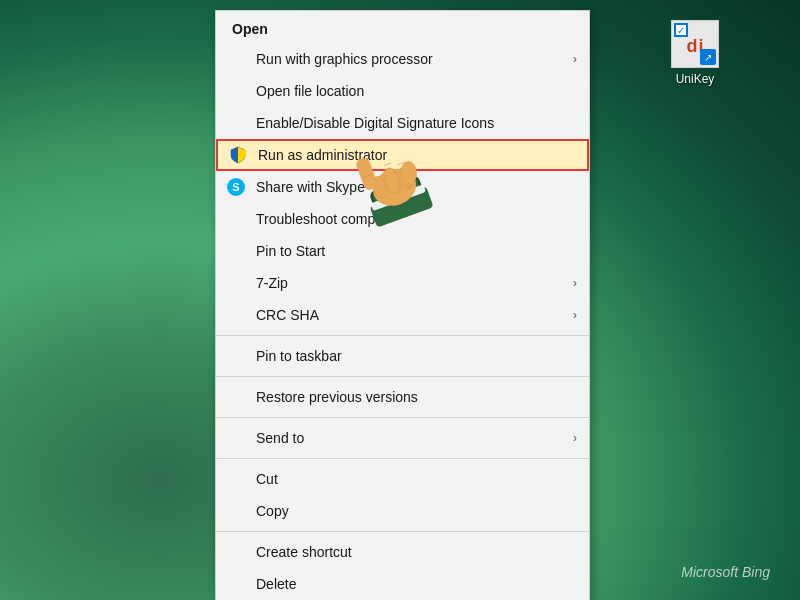 The height and width of the screenshot is (600, 800). Describe the element at coordinates (310, 91) in the screenshot. I see `menu-item-label: Open file location` at that location.